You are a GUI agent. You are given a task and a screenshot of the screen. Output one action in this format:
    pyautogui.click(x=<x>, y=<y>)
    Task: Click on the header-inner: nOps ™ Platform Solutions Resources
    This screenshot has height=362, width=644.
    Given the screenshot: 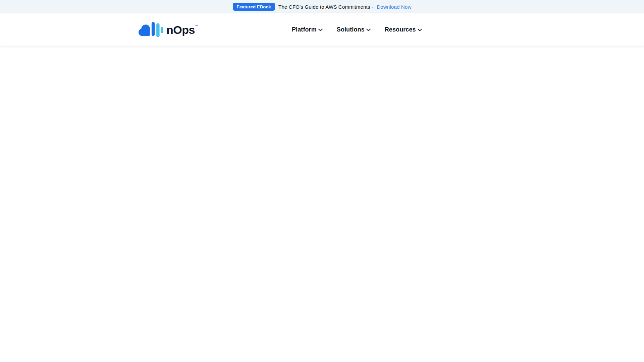 What is the action you would take?
    pyautogui.click(x=322, y=29)
    